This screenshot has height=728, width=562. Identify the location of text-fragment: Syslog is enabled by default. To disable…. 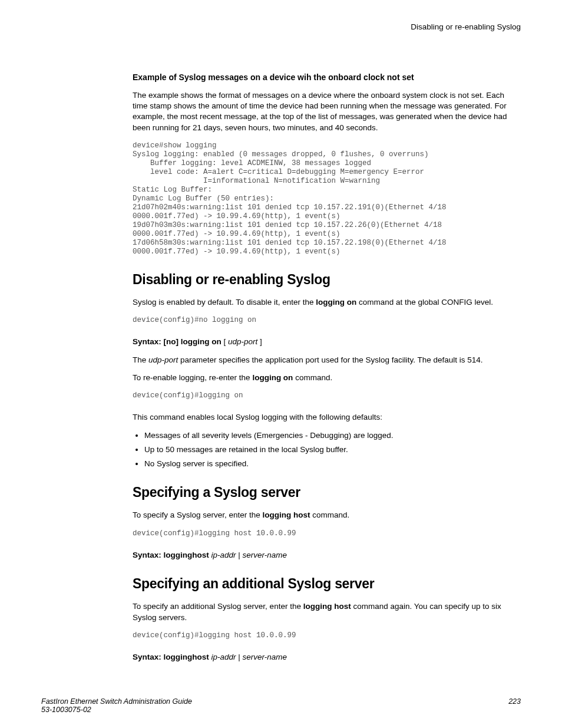
(224, 302).